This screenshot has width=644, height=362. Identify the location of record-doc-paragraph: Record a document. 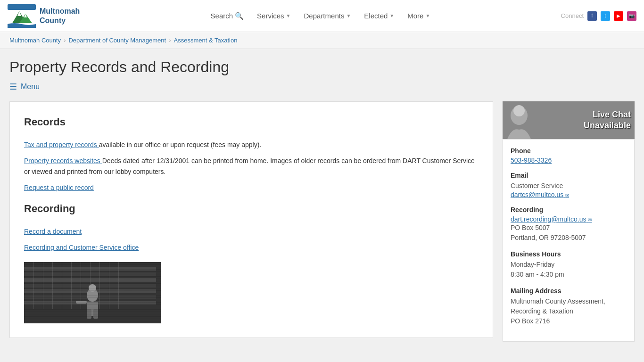
(251, 231).